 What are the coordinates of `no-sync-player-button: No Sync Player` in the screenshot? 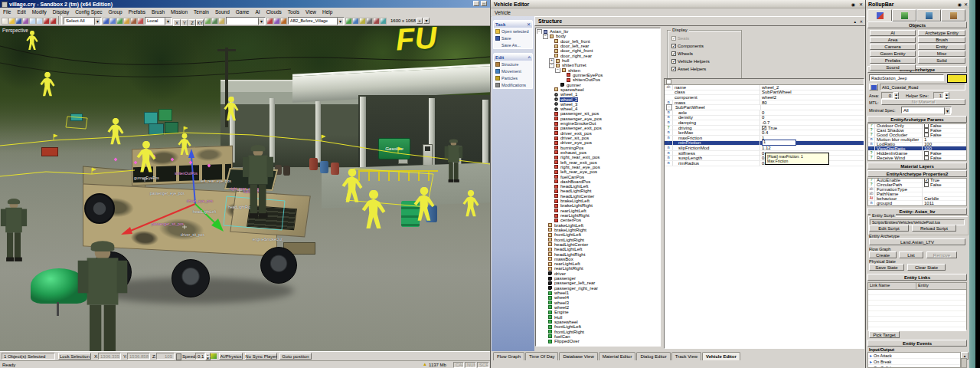 It's located at (261, 356).